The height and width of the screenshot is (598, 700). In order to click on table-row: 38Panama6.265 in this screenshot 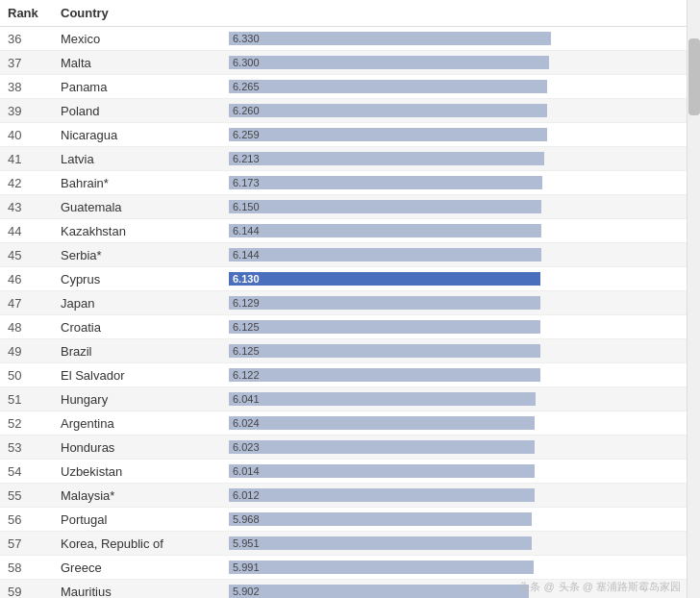, I will do `click(350, 87)`.